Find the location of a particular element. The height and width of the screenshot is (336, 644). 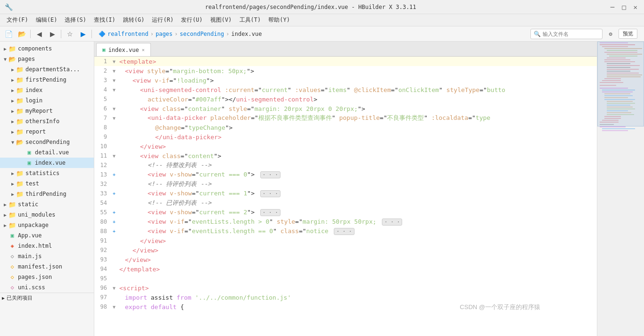

line-number: 97 is located at coordinates (103, 297).